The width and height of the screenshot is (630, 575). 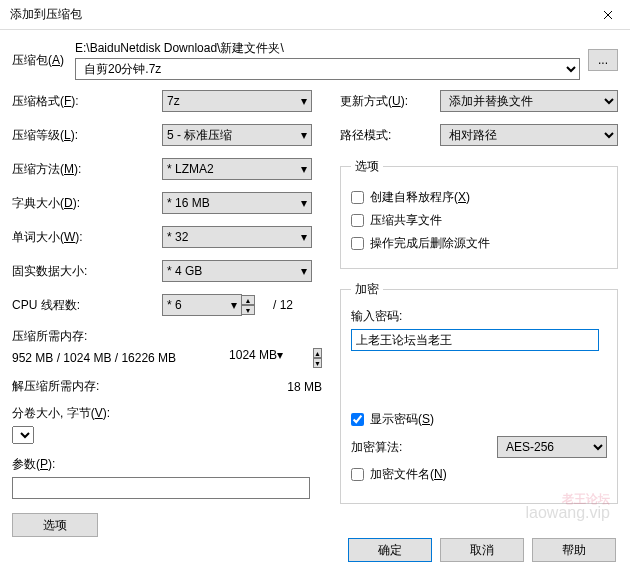 I want to click on alg-label: 加密算法:, so click(x=385, y=448).